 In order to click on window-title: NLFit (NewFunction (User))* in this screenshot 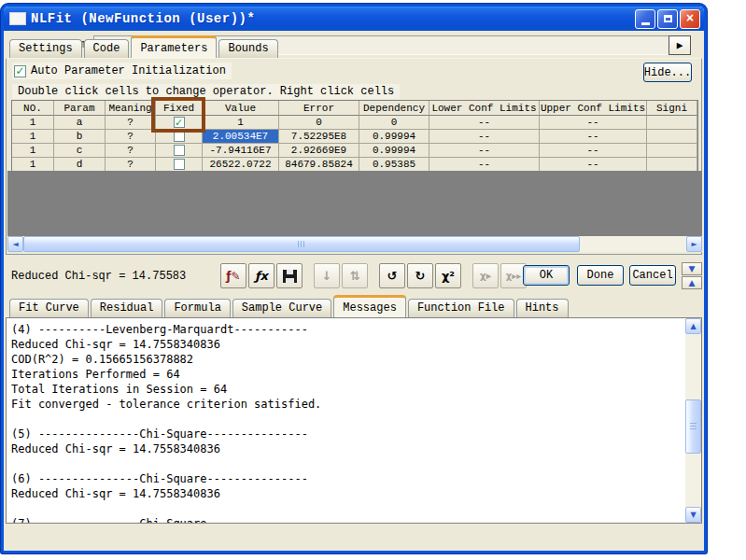, I will do `click(332, 19)`.